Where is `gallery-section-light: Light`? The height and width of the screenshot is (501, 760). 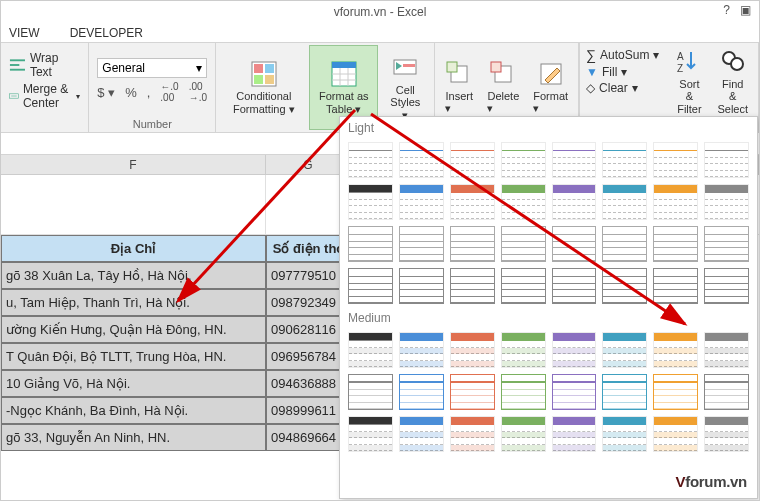
gallery-section-light: Light is located at coordinates (548, 128).